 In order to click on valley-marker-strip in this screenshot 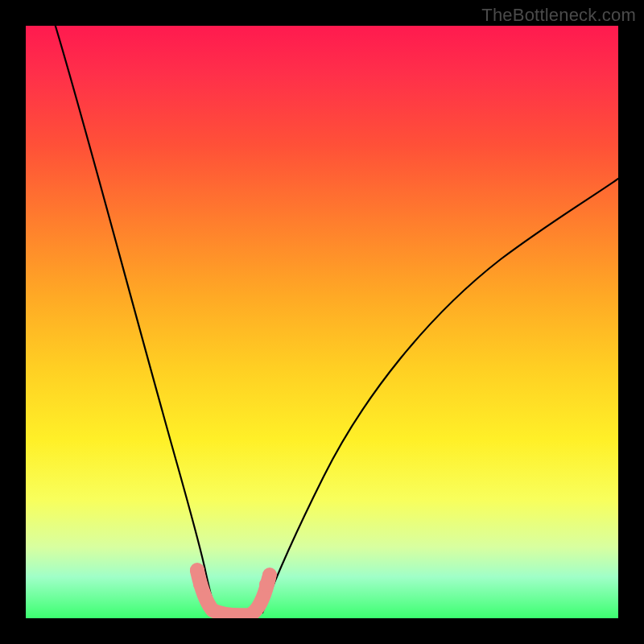, I will do `click(233, 592)`.